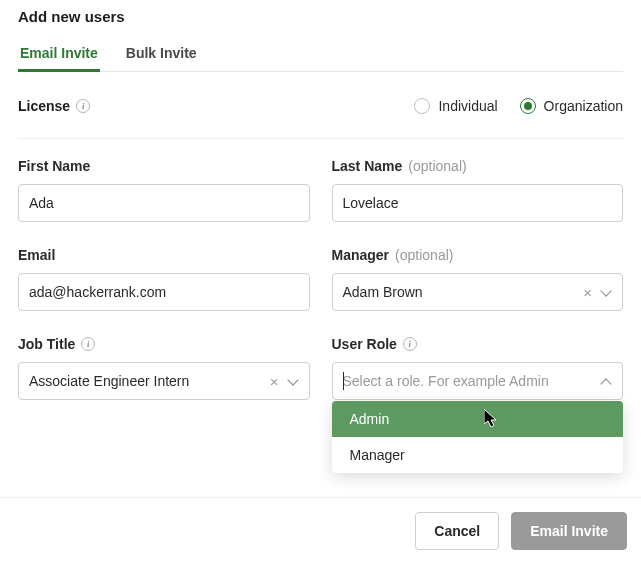  I want to click on divider, so click(320, 138).